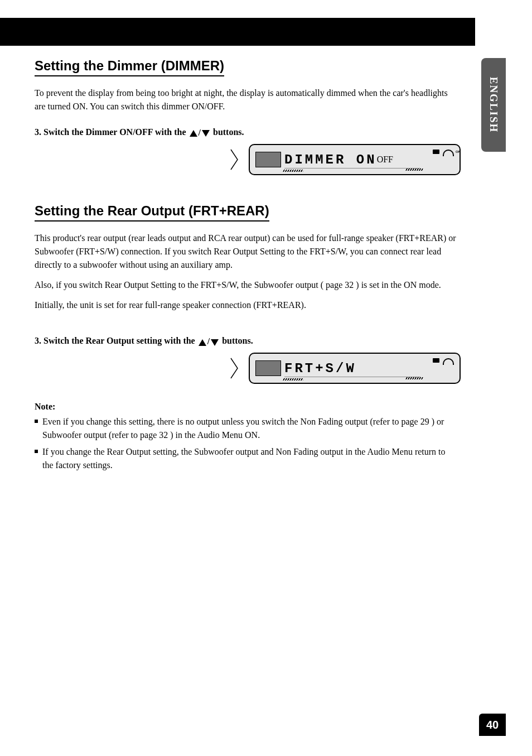  What do you see at coordinates (415, 422) in the screenshot?
I see `page-ref-29: page 29` at bounding box center [415, 422].